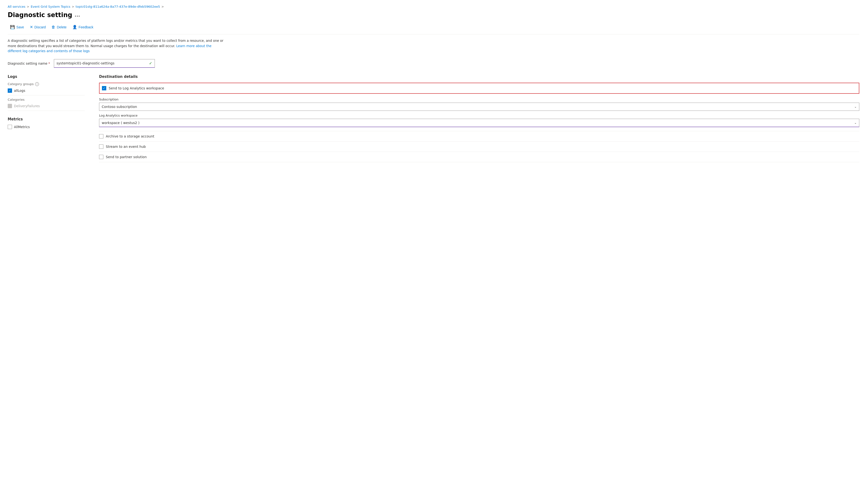 Image resolution: width=867 pixels, height=504 pixels. Describe the element at coordinates (101, 157) in the screenshot. I see `send-partner-checkbox` at that location.